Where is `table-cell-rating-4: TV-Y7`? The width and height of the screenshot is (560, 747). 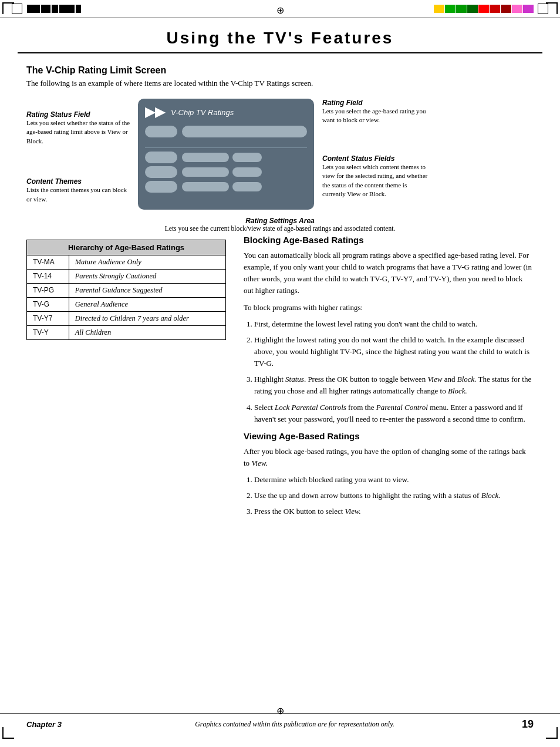 table-cell-rating-4: TV-Y7 is located at coordinates (48, 318).